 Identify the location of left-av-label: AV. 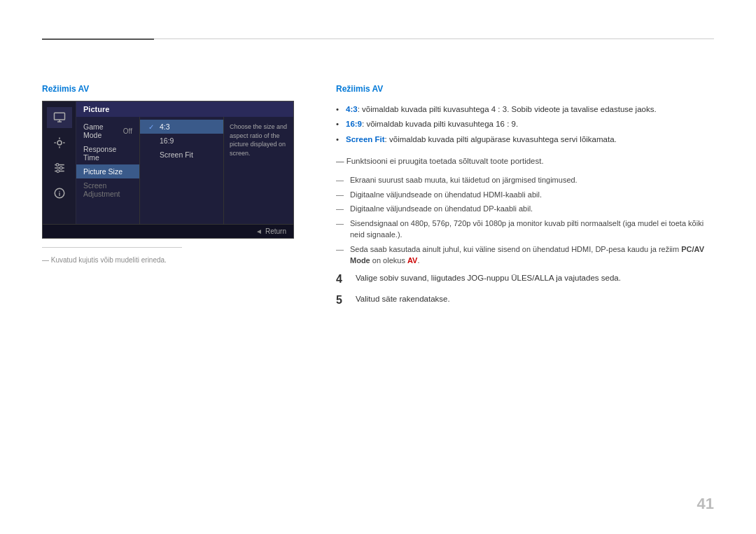
(84, 89).